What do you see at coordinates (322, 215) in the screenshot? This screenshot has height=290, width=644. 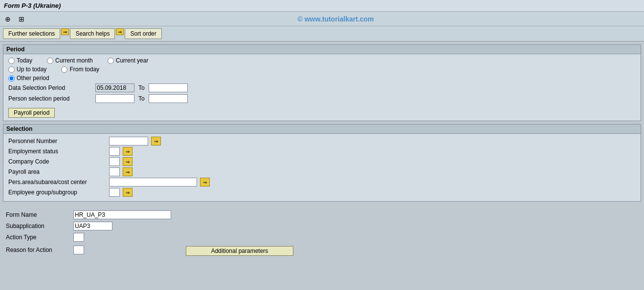 I see `form-name-row: Form Name` at bounding box center [322, 215].